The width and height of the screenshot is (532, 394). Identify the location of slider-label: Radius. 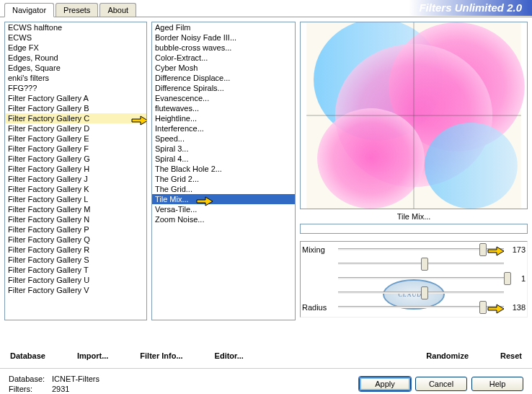
(319, 307).